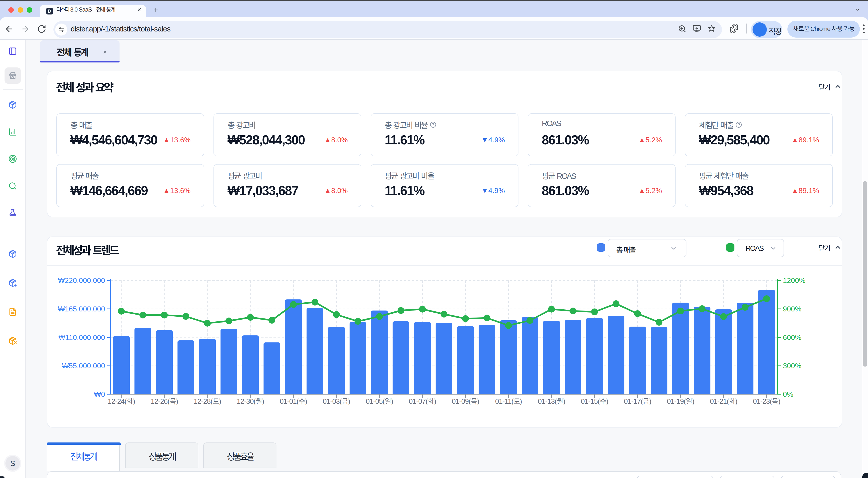  I want to click on svg-text: 01-07(화), so click(423, 402).